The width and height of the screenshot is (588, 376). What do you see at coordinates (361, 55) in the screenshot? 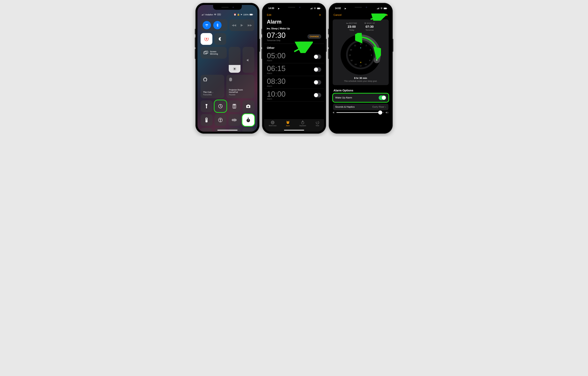
I see `sleep-dial: 0 2 4 6 8 10 12 14 16 18 20 22 ✦ ☀` at bounding box center [361, 55].